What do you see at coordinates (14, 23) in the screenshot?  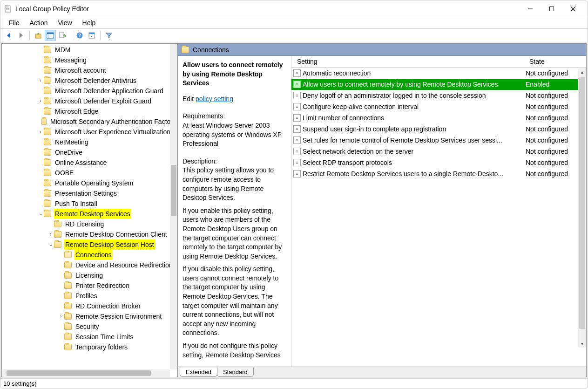 I see `menu-file: File` at bounding box center [14, 23].